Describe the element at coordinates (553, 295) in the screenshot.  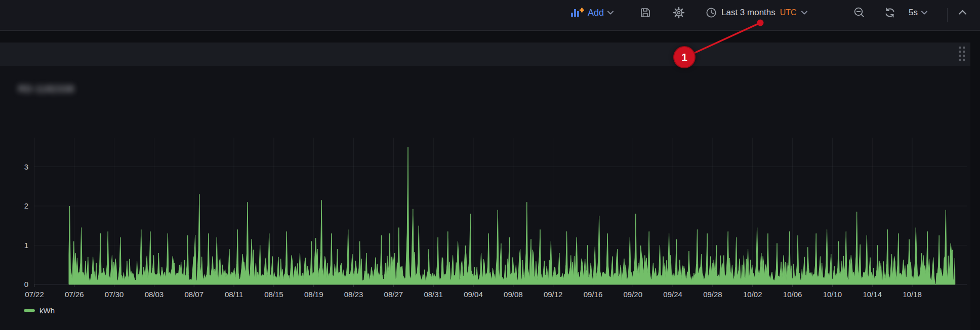
I see `x-tick-label: 09/12` at that location.